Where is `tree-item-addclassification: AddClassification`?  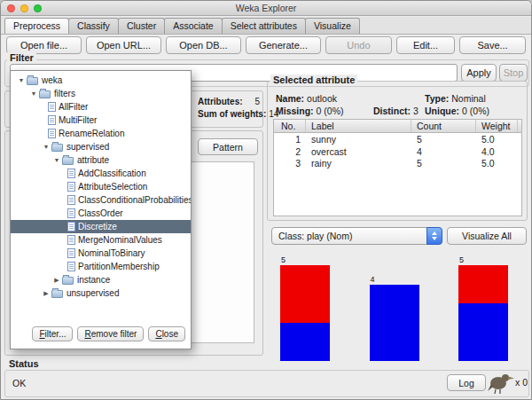 tree-item-addclassification: AddClassification is located at coordinates (101, 174).